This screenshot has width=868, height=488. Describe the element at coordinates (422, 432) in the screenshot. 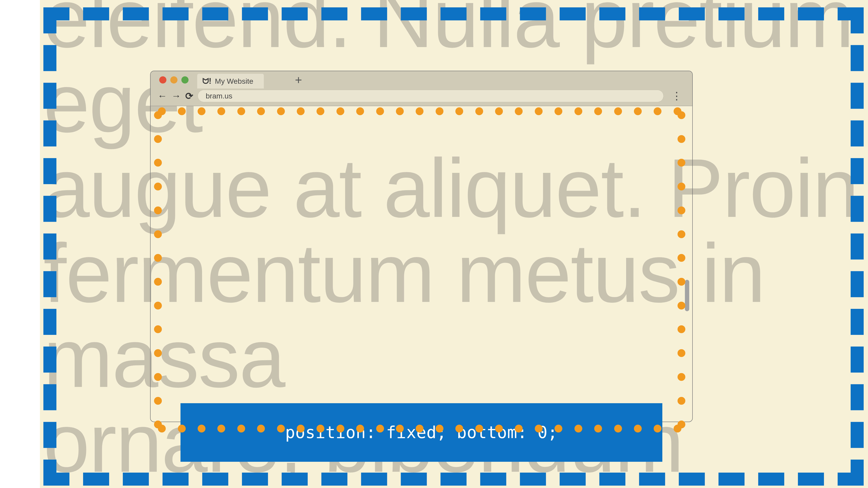

I see `fixed-position-code-label: position: fixed; bottom: 0;` at that location.